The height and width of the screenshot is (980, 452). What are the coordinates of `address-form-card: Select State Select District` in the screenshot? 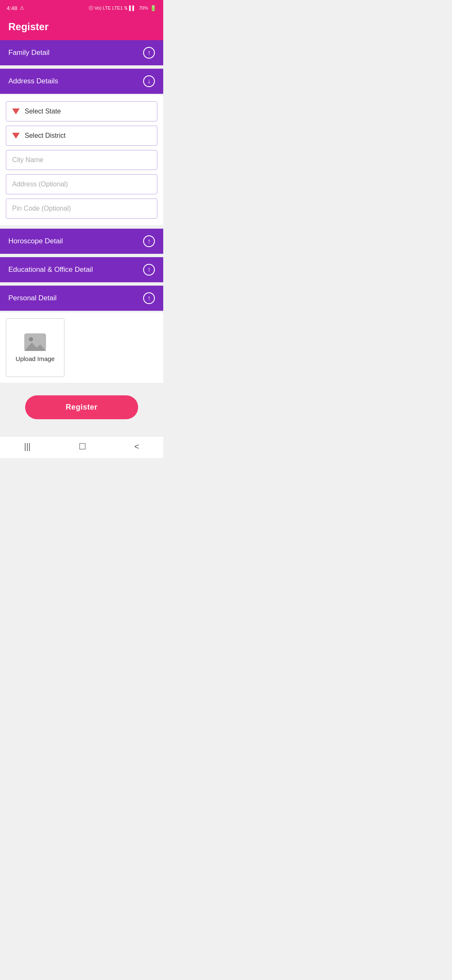 It's located at (82, 160).